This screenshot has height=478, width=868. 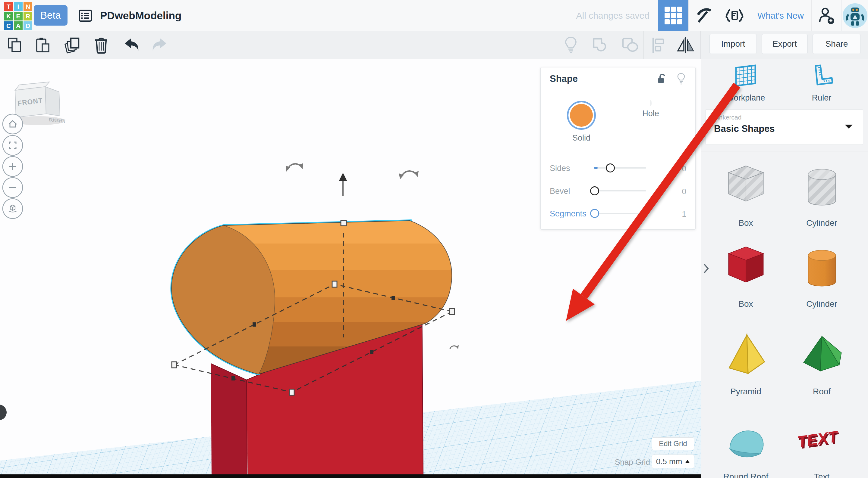 I want to click on logo-tile: N, so click(x=28, y=6).